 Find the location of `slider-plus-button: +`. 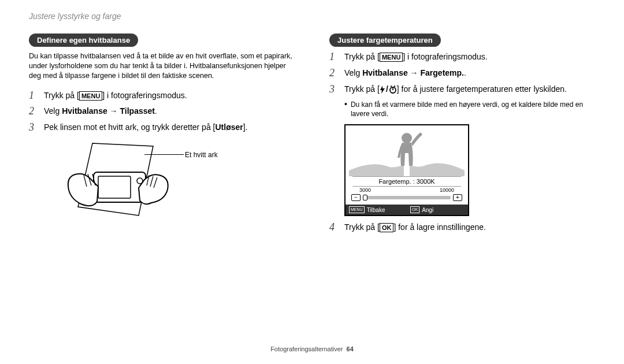

slider-plus-button: + is located at coordinates (458, 198).